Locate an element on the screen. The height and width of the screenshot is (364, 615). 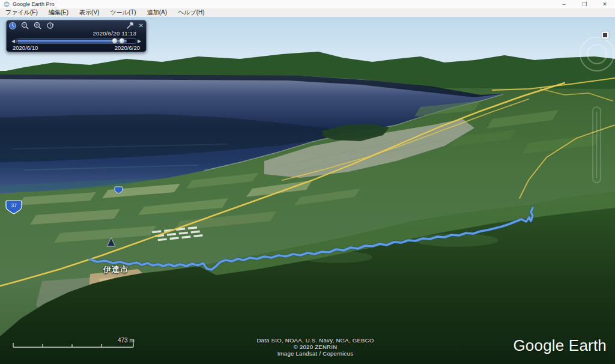
time-options-icon is located at coordinates (50, 25).